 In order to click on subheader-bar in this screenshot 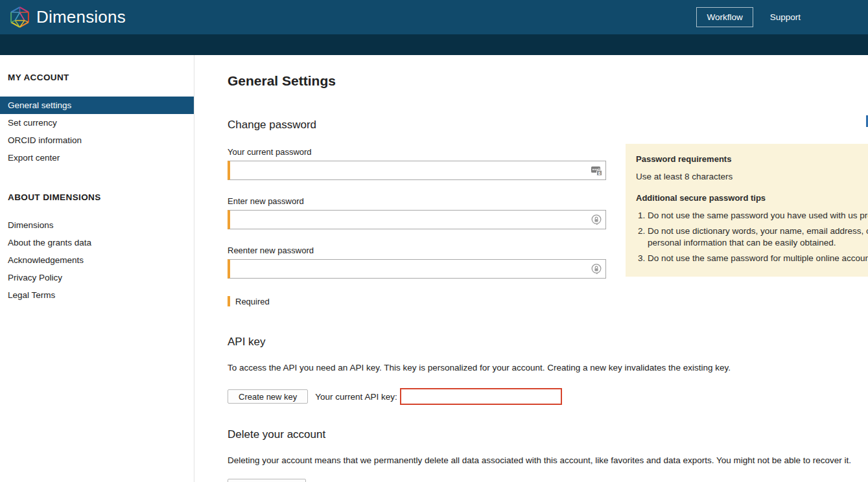, I will do `click(434, 45)`.